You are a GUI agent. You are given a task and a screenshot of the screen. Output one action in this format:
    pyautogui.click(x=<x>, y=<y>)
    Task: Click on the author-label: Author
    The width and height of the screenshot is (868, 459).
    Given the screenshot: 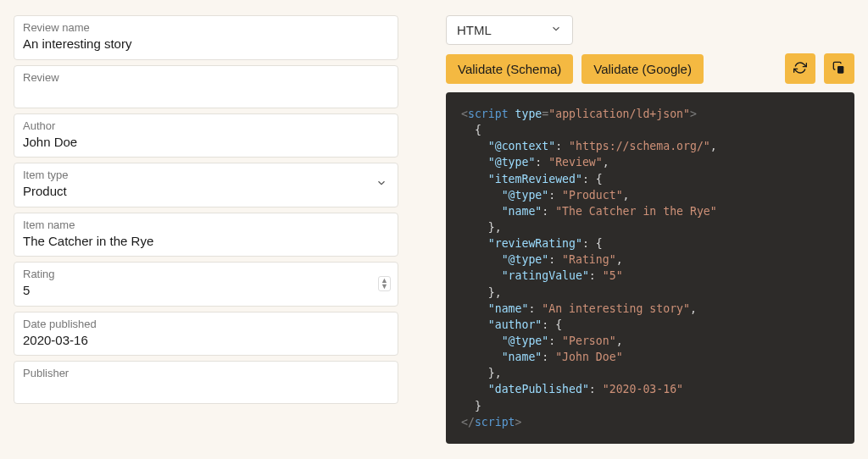 What is the action you would take?
    pyautogui.click(x=206, y=125)
    